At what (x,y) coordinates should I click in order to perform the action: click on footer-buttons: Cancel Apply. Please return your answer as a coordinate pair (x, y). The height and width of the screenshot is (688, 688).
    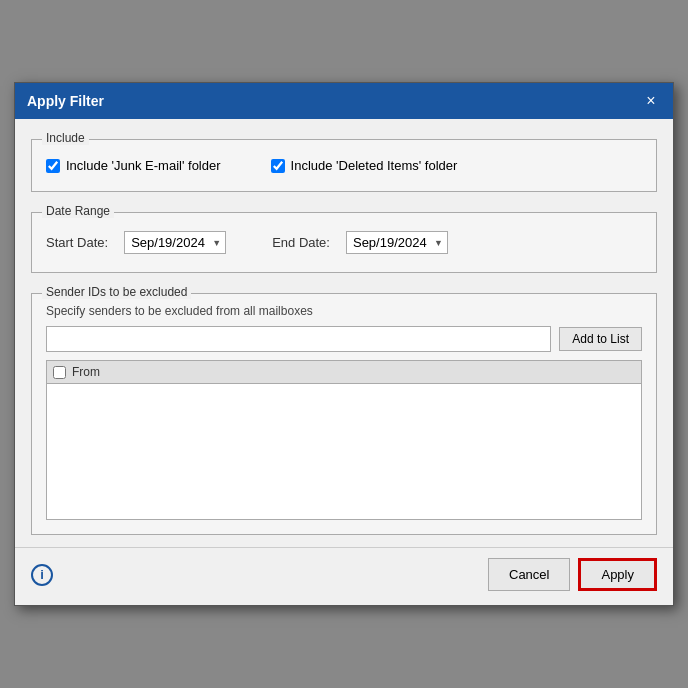
    Looking at the image, I should click on (572, 574).